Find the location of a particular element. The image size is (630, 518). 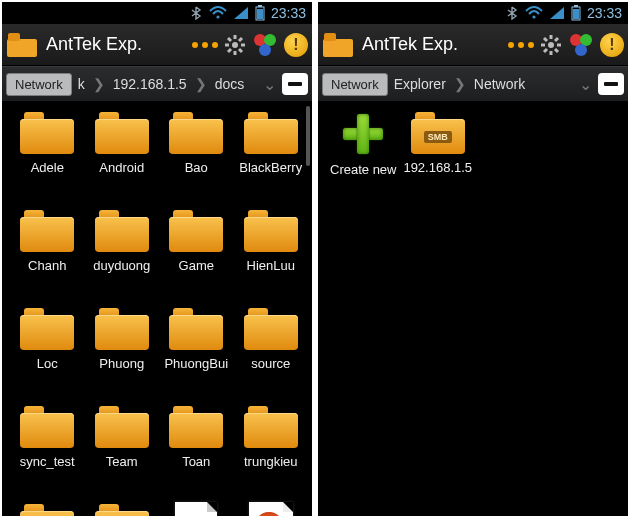

item-label: Android is located at coordinates (122, 168).